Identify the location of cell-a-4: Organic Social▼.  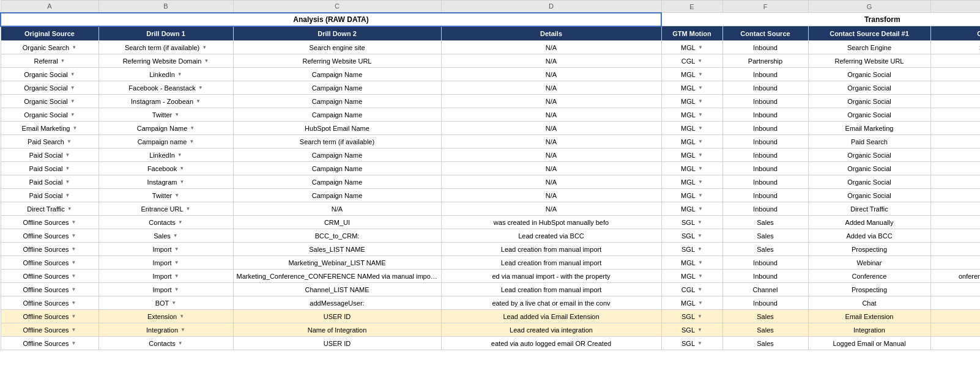
(50, 88).